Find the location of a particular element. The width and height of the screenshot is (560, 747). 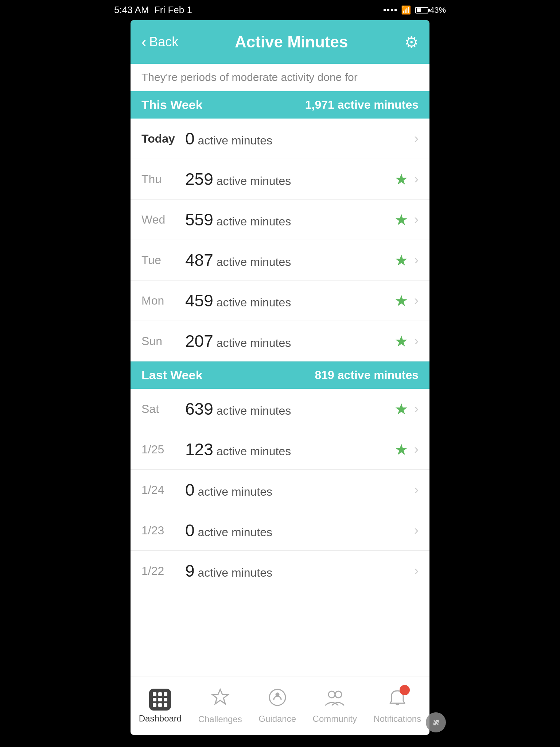

day-label: 1/23 is located at coordinates (163, 530).